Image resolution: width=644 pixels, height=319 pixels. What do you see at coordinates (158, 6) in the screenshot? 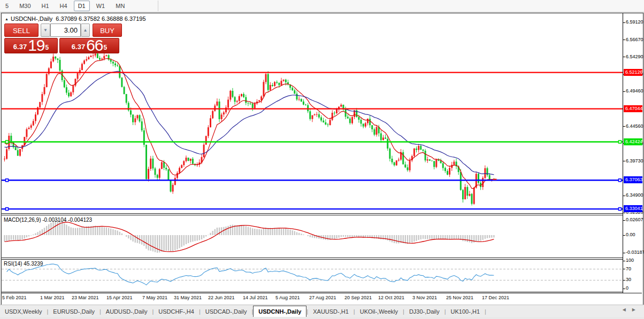
I see `toolbar-separator` at bounding box center [158, 6].